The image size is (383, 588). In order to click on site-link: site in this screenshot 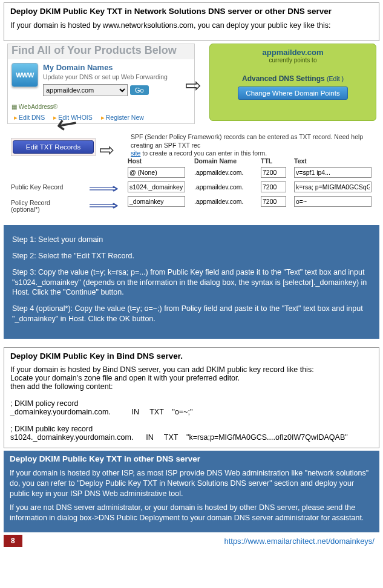, I will do `click(136, 153)`.